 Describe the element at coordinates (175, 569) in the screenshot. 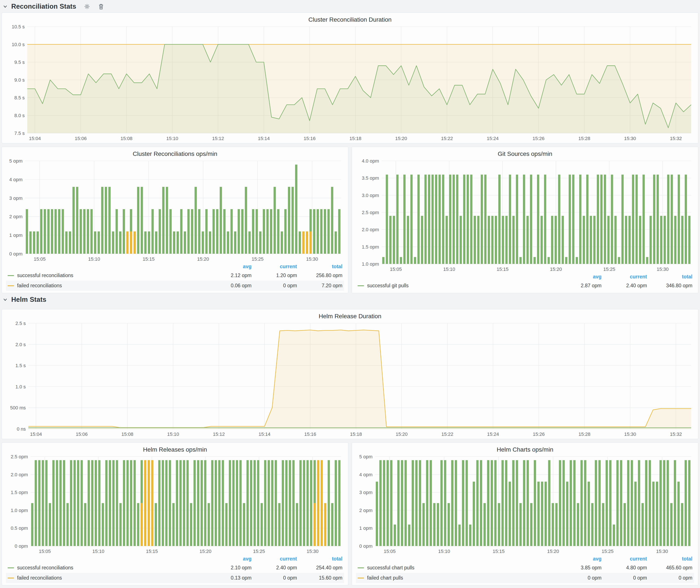

I see `legend: avg current total successful reconciliat…` at that location.